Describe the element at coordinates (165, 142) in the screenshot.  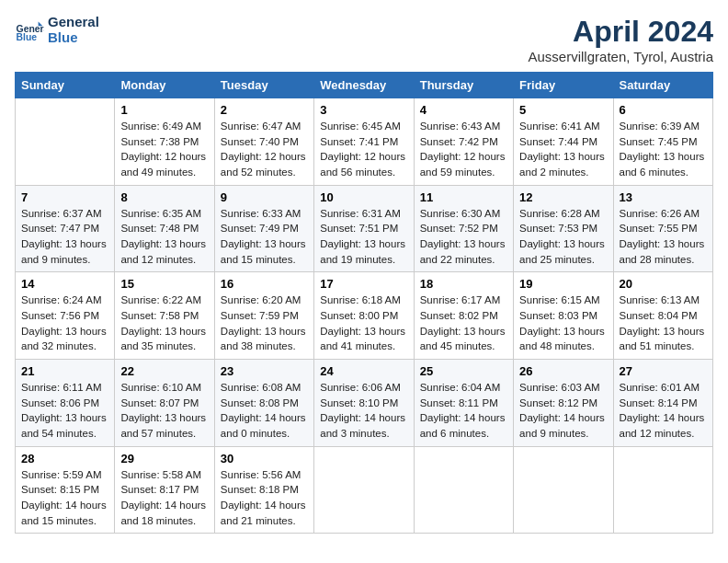
I see `calendar-cell: 1Sunrise: 6:49 AM Sunset: 7:38 PM Daylig…` at that location.